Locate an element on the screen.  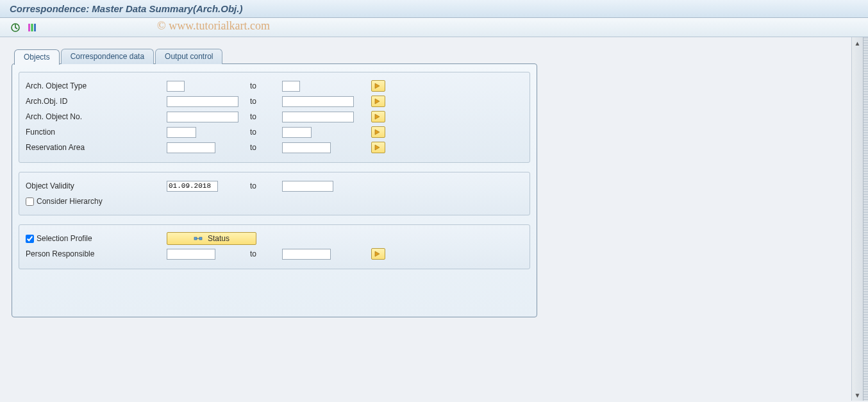
function-from-input is located at coordinates (181, 132).